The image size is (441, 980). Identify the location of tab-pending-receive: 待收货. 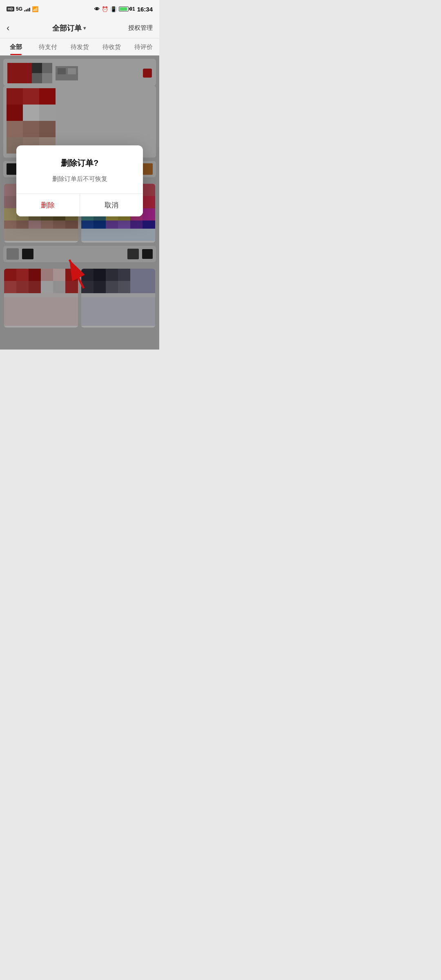
(111, 47).